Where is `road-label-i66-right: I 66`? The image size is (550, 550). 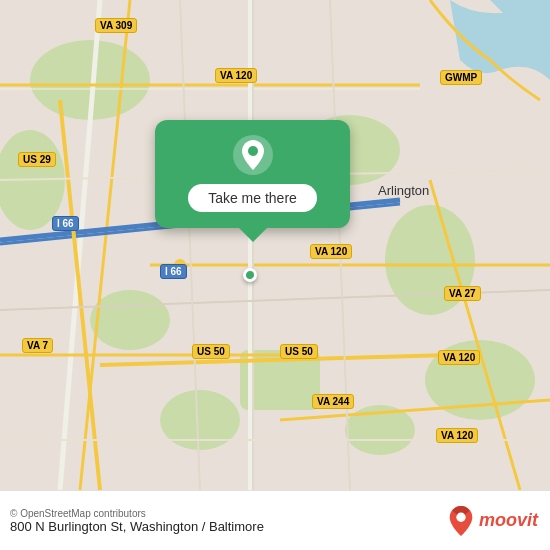 road-label-i66-right: I 66 is located at coordinates (174, 272).